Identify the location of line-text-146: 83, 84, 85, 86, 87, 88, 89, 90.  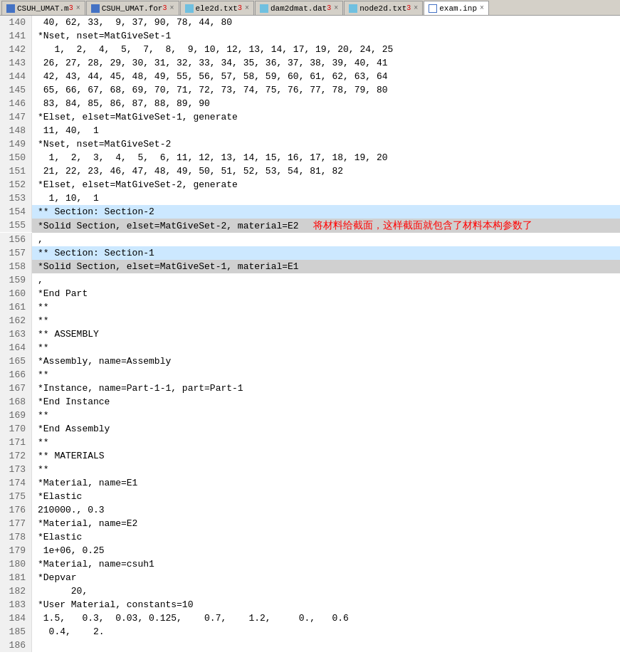
(326, 104).